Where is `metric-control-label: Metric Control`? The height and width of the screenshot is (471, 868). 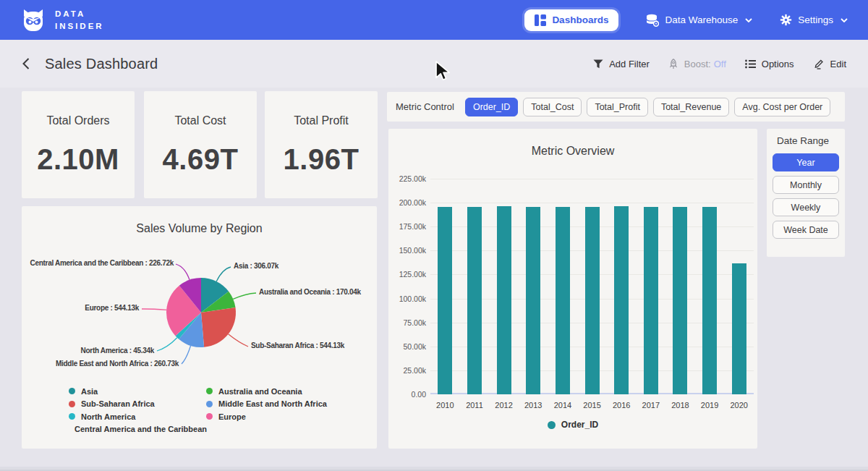
metric-control-label: Metric Control is located at coordinates (425, 107).